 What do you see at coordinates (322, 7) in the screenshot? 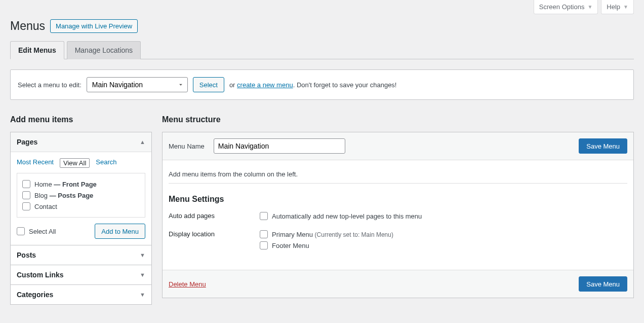
I see `top-options-bar: Screen Options ▼ Help ▼` at bounding box center [322, 7].